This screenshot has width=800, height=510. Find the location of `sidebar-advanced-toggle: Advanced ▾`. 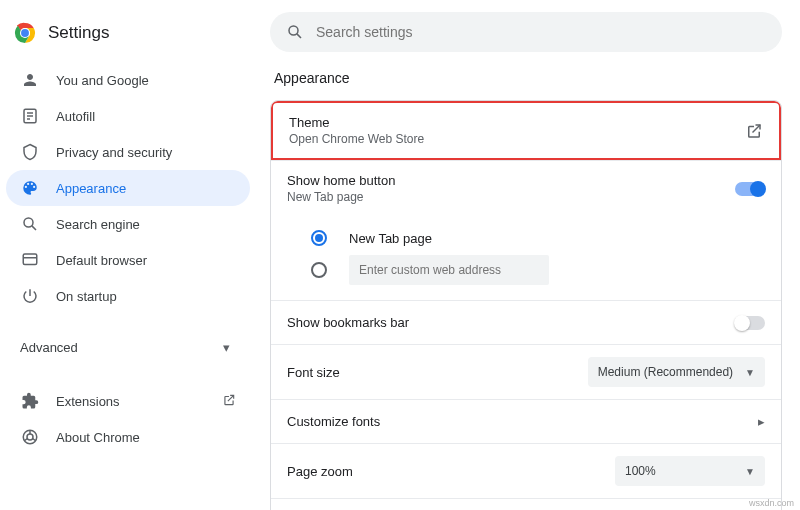

sidebar-advanced-toggle: Advanced ▾ is located at coordinates (130, 348).